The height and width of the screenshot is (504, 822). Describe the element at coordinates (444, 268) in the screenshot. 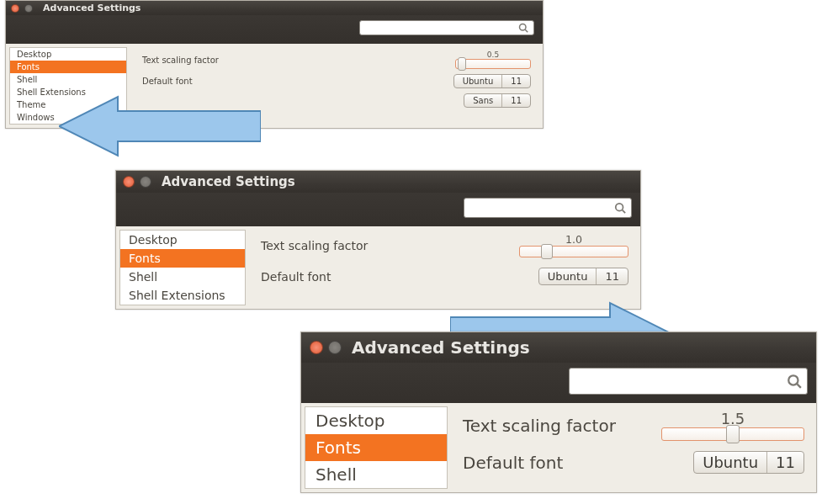

I see `content-pane: Text scaling factor 1.0 Default font Ubu…` at that location.